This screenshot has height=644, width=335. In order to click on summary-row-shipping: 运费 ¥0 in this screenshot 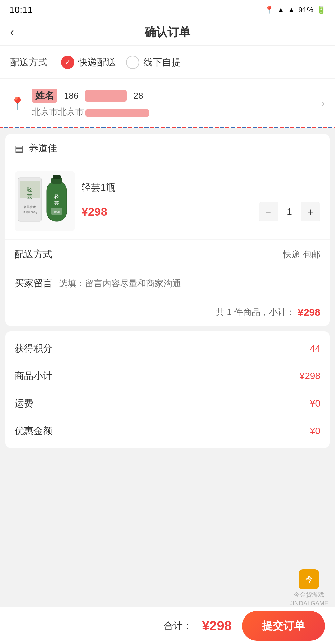, I will do `click(168, 404)`.